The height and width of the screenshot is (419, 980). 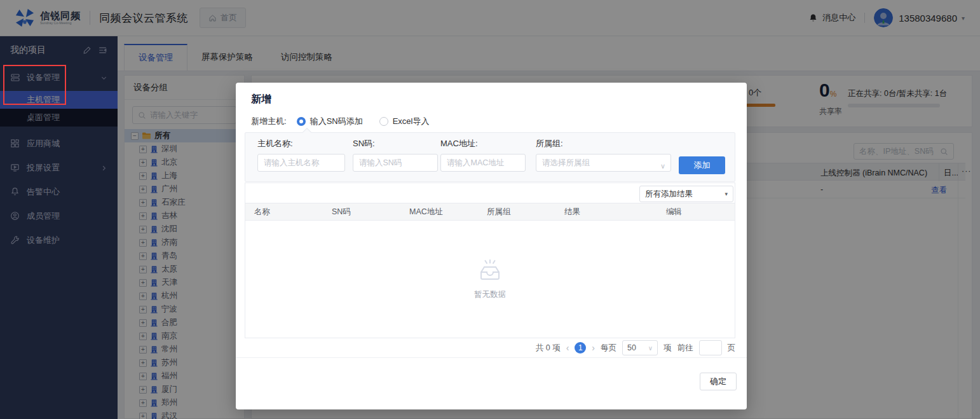 What do you see at coordinates (362, 212) in the screenshot?
I see `col-sn: SN码` at bounding box center [362, 212].